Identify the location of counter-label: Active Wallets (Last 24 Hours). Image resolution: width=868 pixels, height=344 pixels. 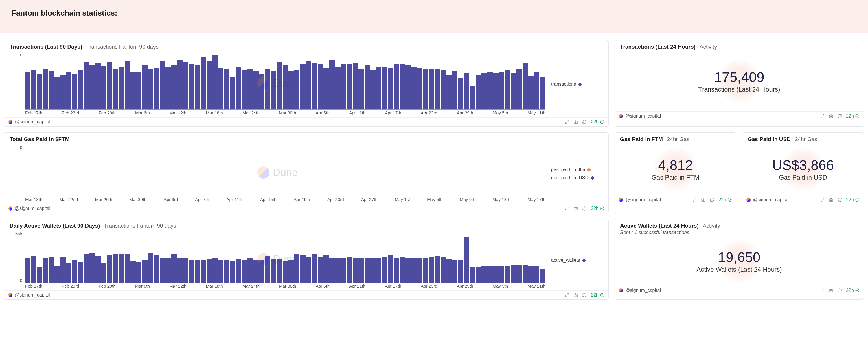
(739, 270).